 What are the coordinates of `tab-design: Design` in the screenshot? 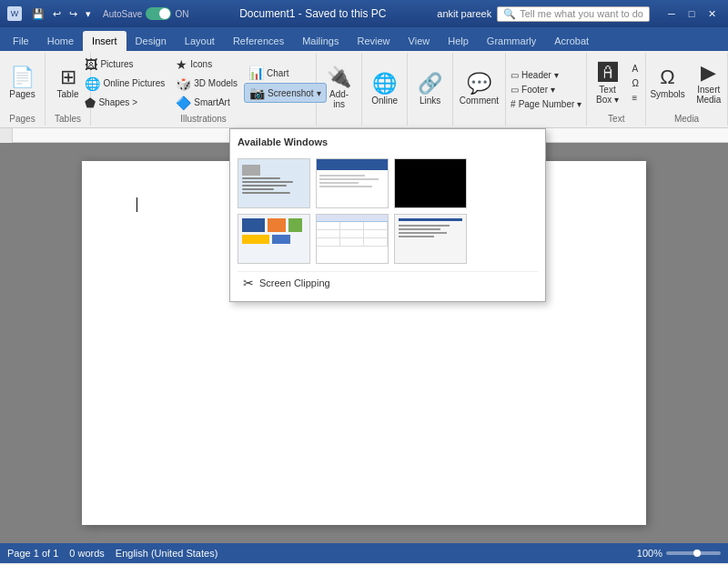 It's located at (151, 41).